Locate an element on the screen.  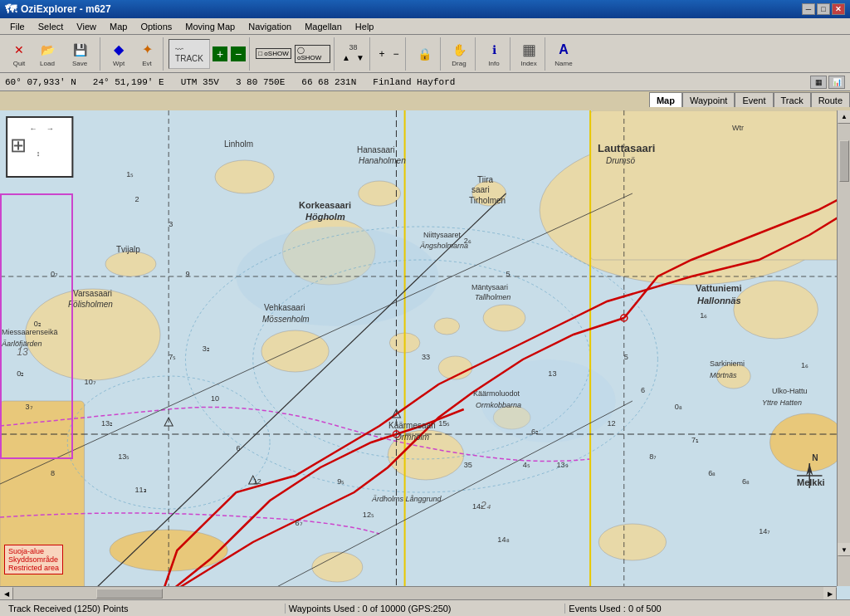
utm-zone: UTM 35V is located at coordinates (200, 82).